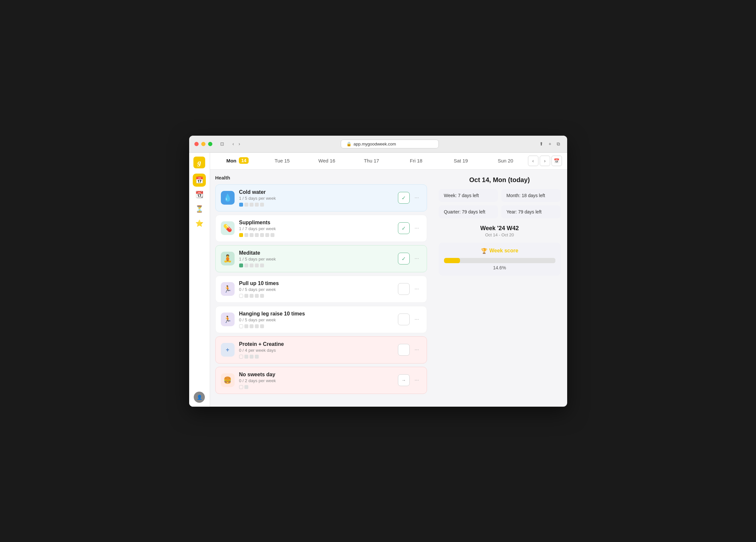  I want to click on sidebar-item-calendar-day: 📅, so click(199, 180).